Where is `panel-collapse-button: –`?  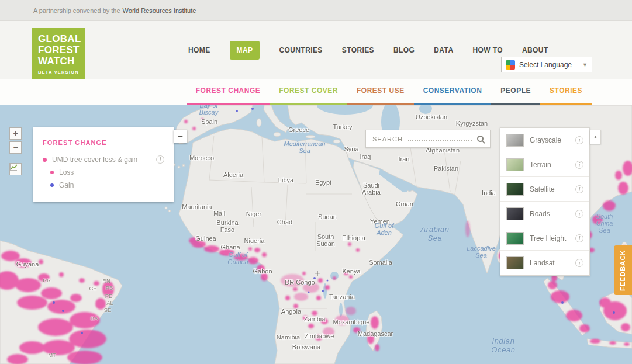 panel-collapse-button: – is located at coordinates (180, 137).